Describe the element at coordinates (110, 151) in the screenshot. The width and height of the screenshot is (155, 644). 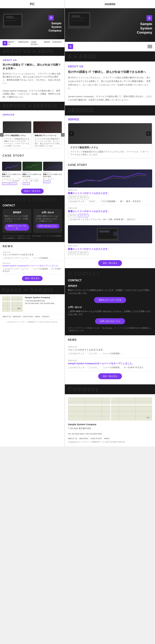
I see `mobile-service-card-body: クラウド勤怠管理システム クライアント情報処理を行える最新クラウドシステムです。…` at that location.